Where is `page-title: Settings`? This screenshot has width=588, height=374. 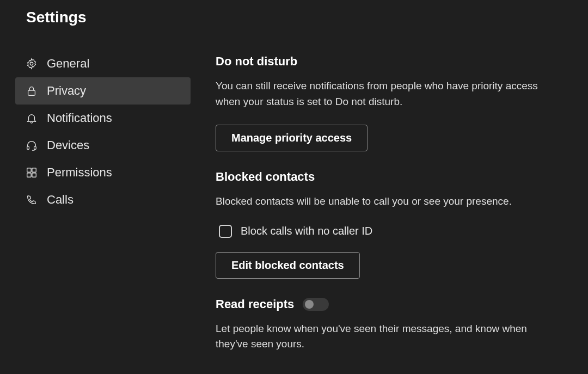
page-title: Settings is located at coordinates (294, 17).